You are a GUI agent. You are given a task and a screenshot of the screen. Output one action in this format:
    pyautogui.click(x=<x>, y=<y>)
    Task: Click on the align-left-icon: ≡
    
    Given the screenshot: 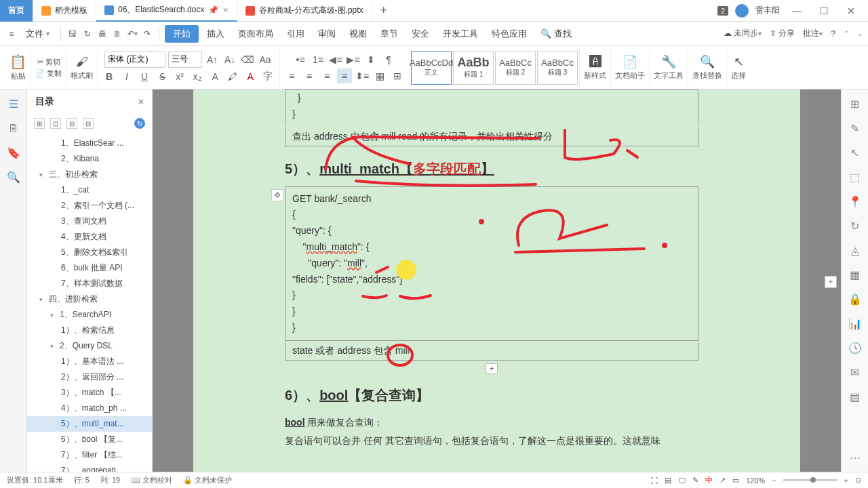 What is the action you would take?
    pyautogui.click(x=292, y=76)
    